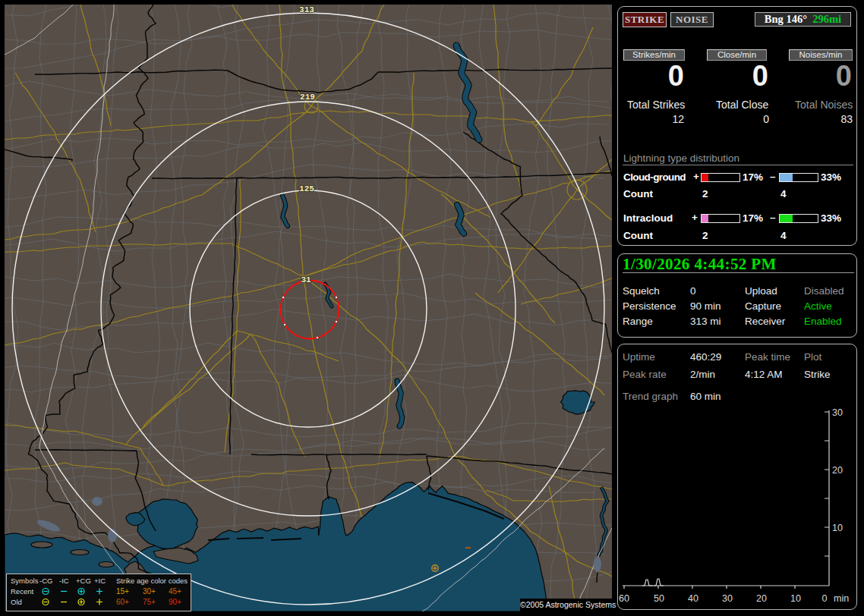  Describe the element at coordinates (175, 602) in the screenshot. I see `svg-text: 90+` at that location.